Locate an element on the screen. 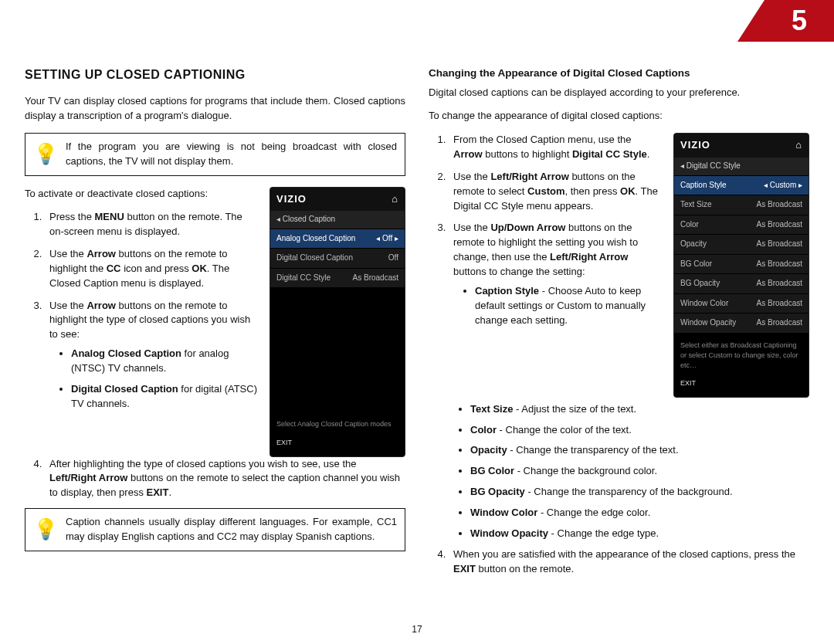 The height and width of the screenshot is (644, 834). page-tab-angle is located at coordinates (751, 21).